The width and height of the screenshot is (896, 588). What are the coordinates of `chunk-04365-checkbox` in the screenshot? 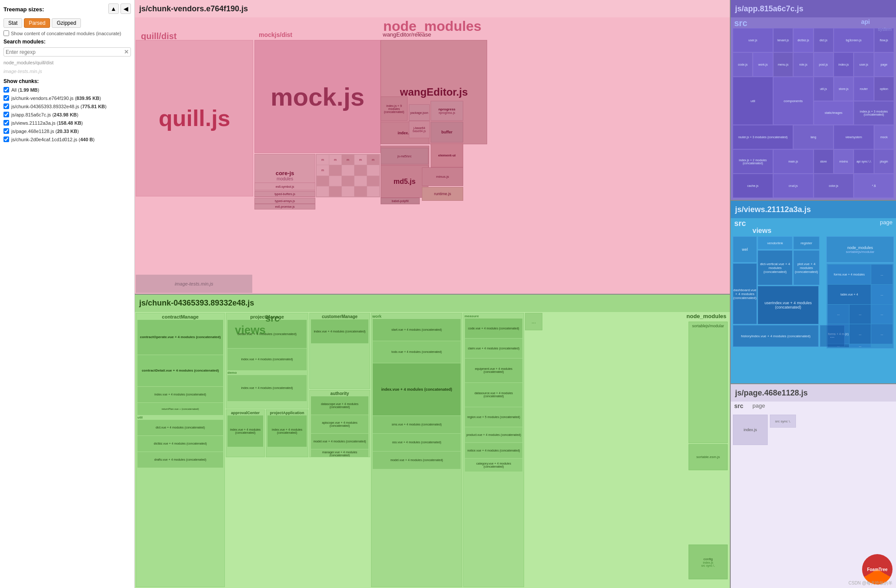 It's located at (6, 106).